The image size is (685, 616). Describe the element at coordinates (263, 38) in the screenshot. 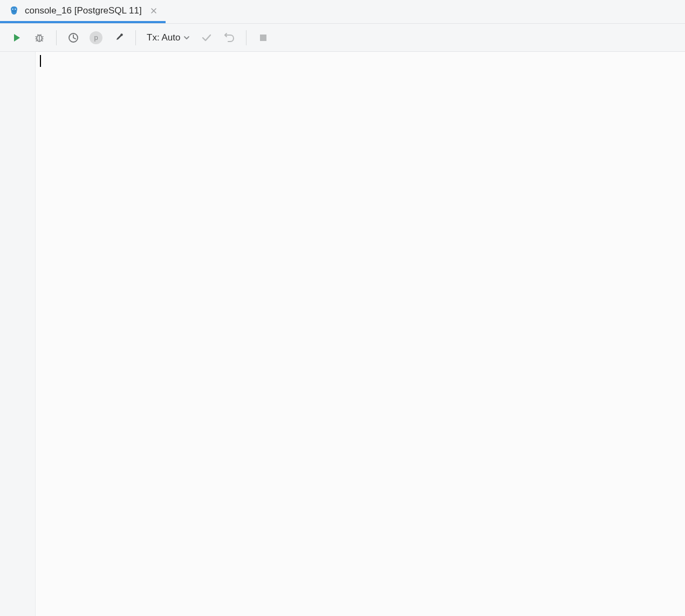

I see `stop-button` at that location.